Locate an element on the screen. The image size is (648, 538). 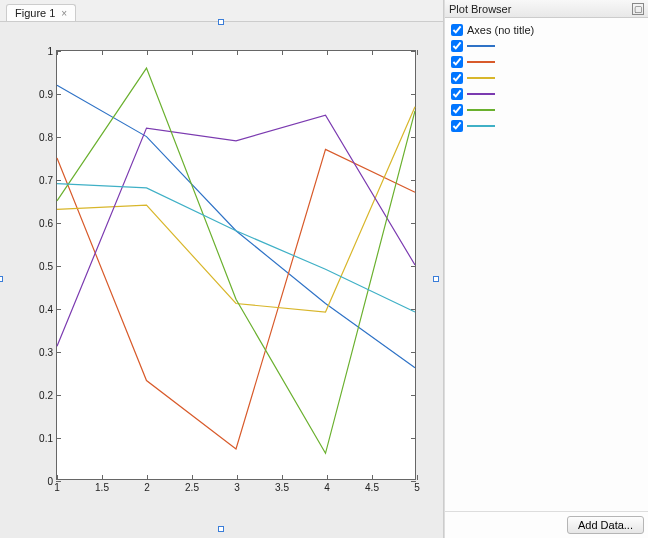
plot-browser-footer: Add Data... is located at coordinates (546, 524).